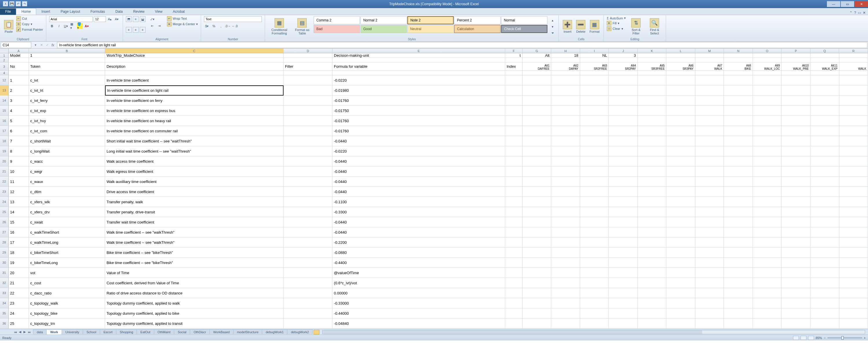  I want to click on col-header-Q: Q, so click(825, 51).